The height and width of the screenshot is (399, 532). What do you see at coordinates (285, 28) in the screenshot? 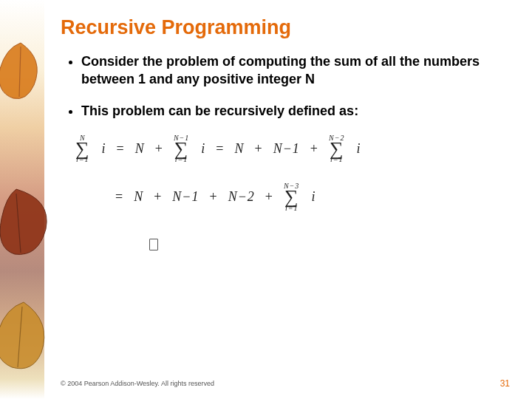
I see `slide-title: Recursive Programming` at bounding box center [285, 28].